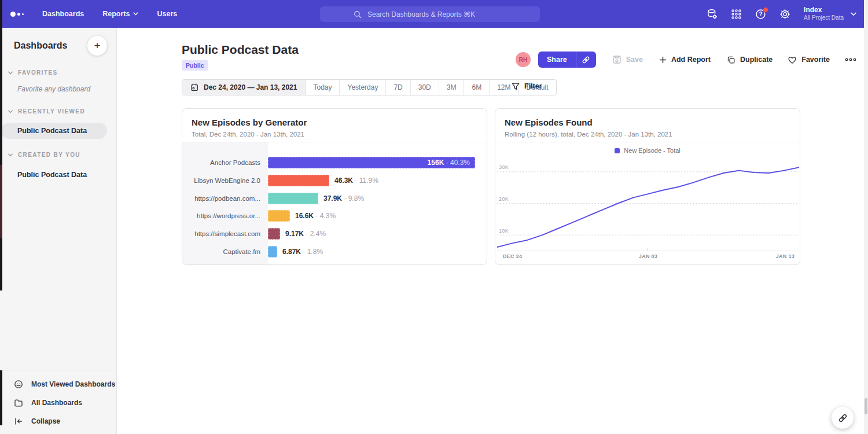 Image resolution: width=868 pixels, height=434 pixels. I want to click on notification-dot, so click(766, 10).